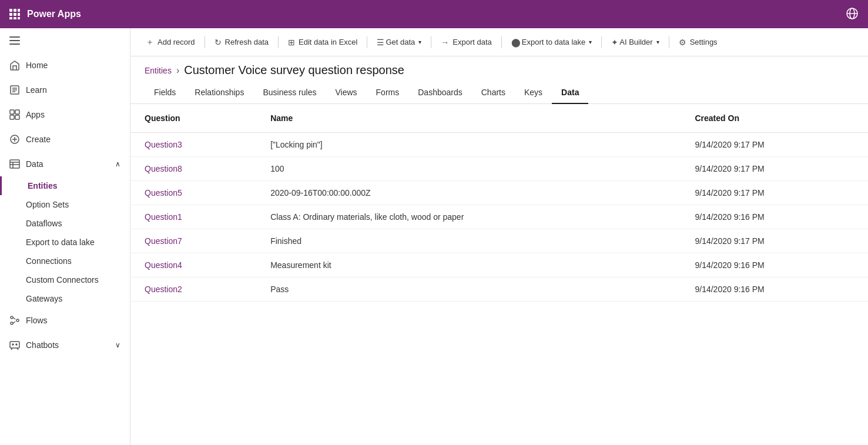  What do you see at coordinates (65, 115) in the screenshot?
I see `sidebar-item-apps: Apps` at bounding box center [65, 115].